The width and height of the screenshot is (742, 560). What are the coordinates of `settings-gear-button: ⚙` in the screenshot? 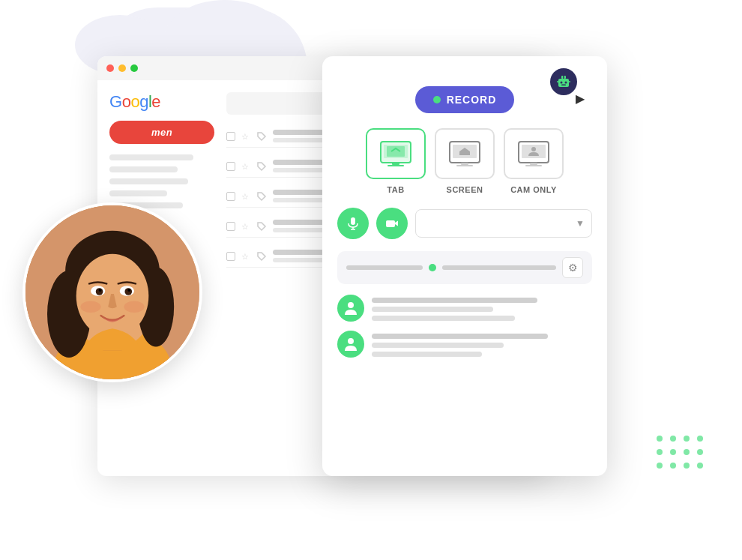 It's located at (573, 268).